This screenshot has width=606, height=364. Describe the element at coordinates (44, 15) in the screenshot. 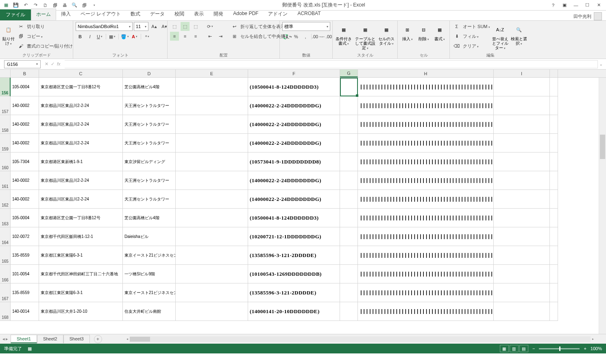

I see `tab-ホーム: ホーム` at that location.